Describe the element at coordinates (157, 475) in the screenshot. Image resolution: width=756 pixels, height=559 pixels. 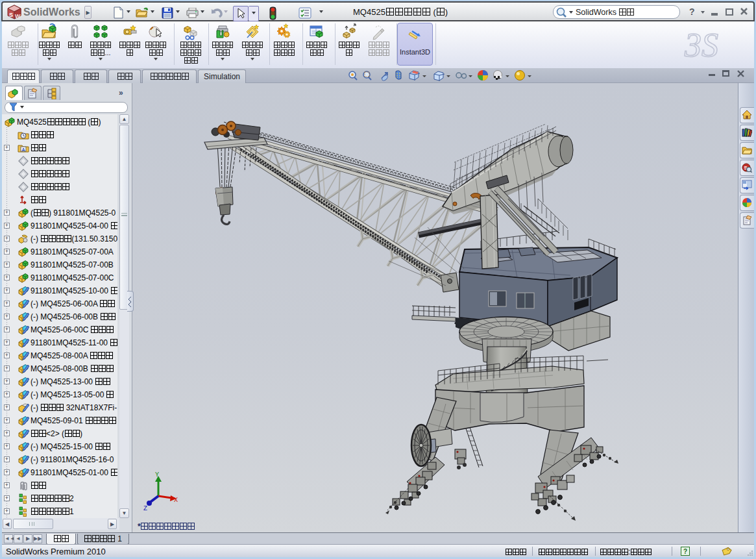
I see `svg-text: Y` at that location.